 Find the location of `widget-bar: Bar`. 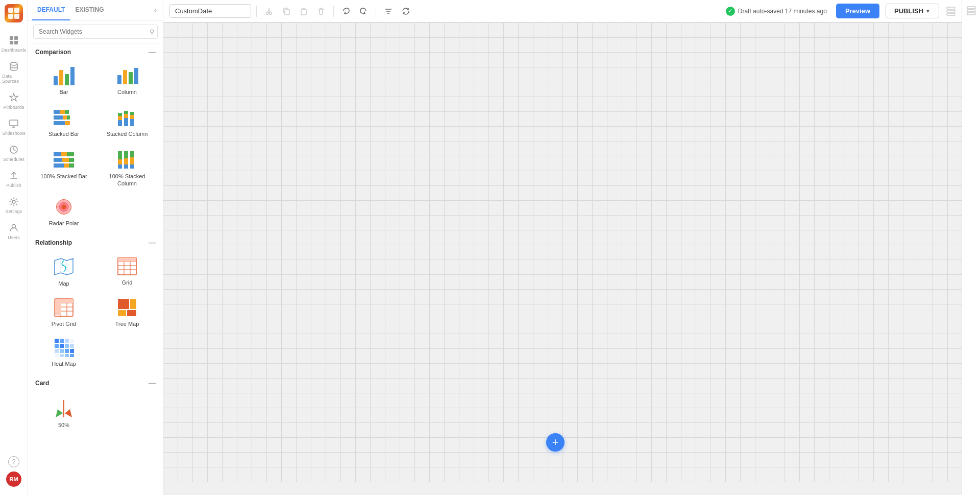

widget-bar: Bar is located at coordinates (64, 81).